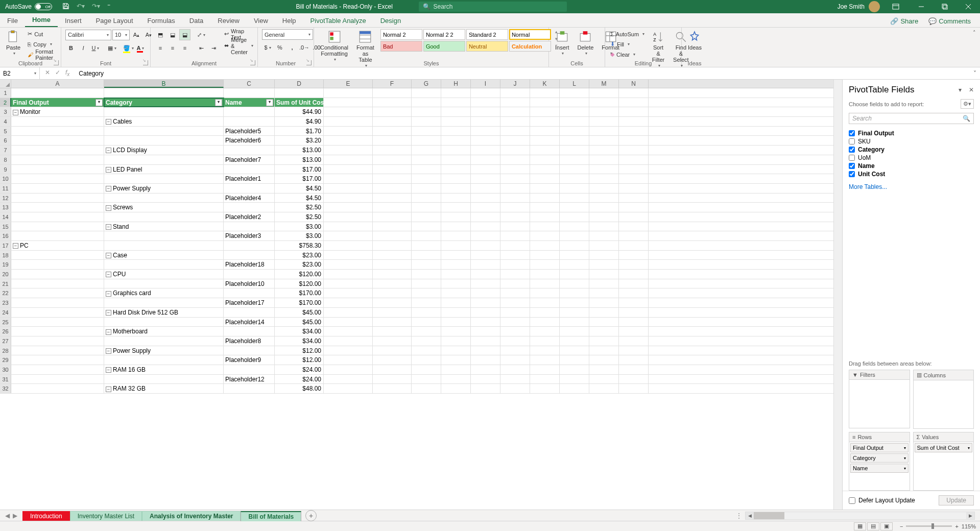 Image resolution: width=980 pixels, height=531 pixels. Describe the element at coordinates (879, 466) in the screenshot. I see `rows-drop-area: Final Output▾Category▾Name▾` at that location.